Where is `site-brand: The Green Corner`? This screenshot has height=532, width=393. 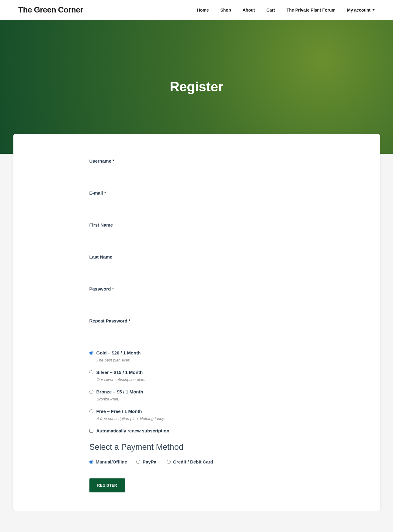
site-brand: The Green Corner is located at coordinates (50, 10).